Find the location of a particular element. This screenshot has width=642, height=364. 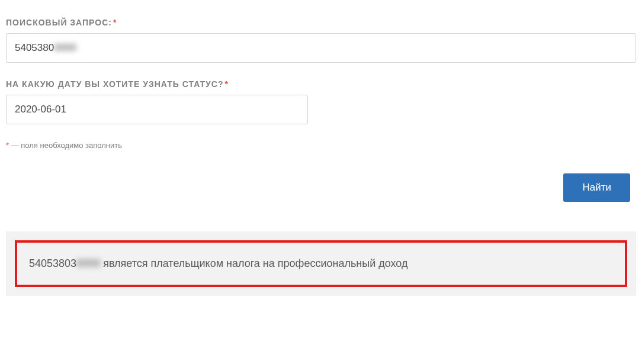

result-box: 540538030000 является плательщиком налог… is located at coordinates (321, 264).